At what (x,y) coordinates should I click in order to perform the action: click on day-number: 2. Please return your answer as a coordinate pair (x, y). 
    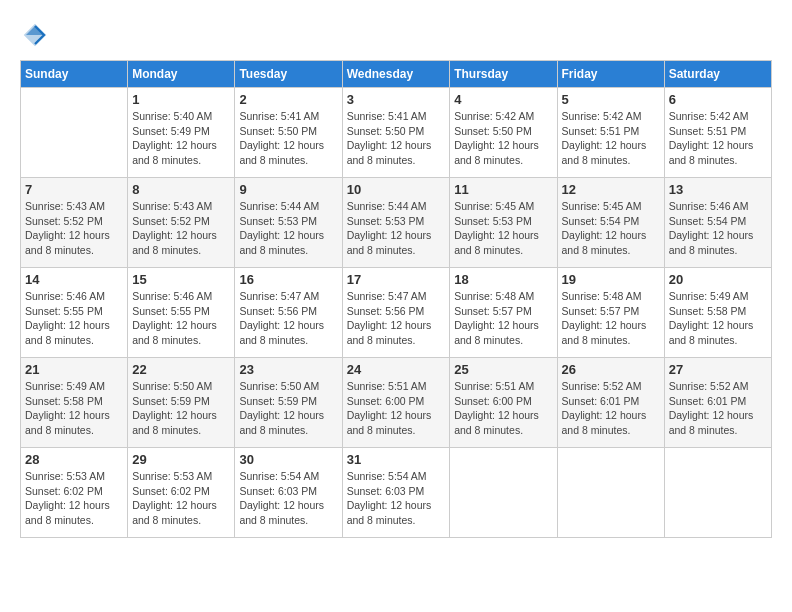
    Looking at the image, I should click on (288, 100).